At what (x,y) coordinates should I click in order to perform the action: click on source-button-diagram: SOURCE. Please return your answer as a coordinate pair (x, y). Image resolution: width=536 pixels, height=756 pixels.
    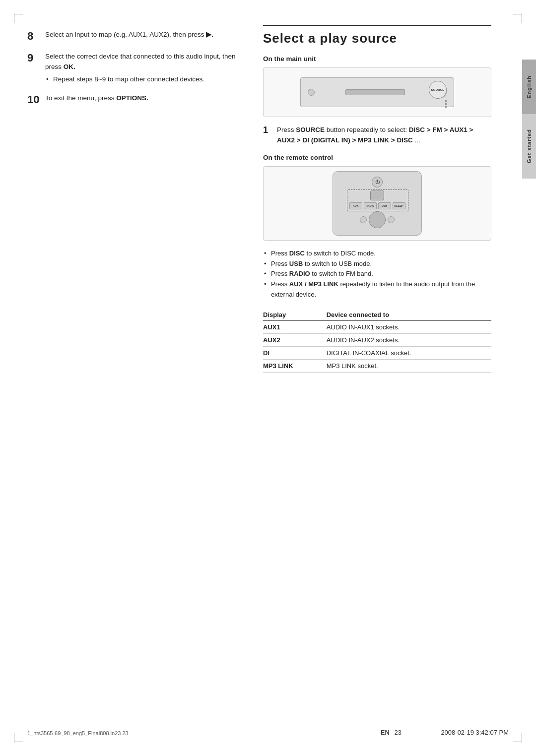
    Looking at the image, I should click on (438, 90).